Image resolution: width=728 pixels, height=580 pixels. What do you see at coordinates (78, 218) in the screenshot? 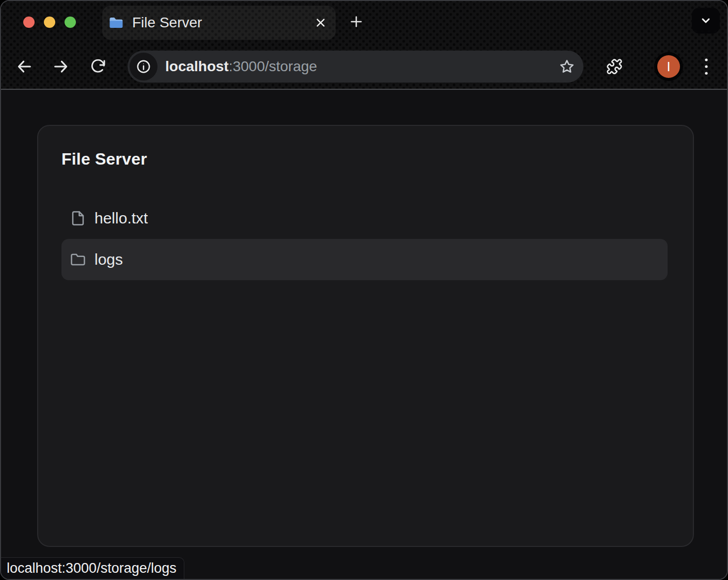
I see `file-icon` at bounding box center [78, 218].